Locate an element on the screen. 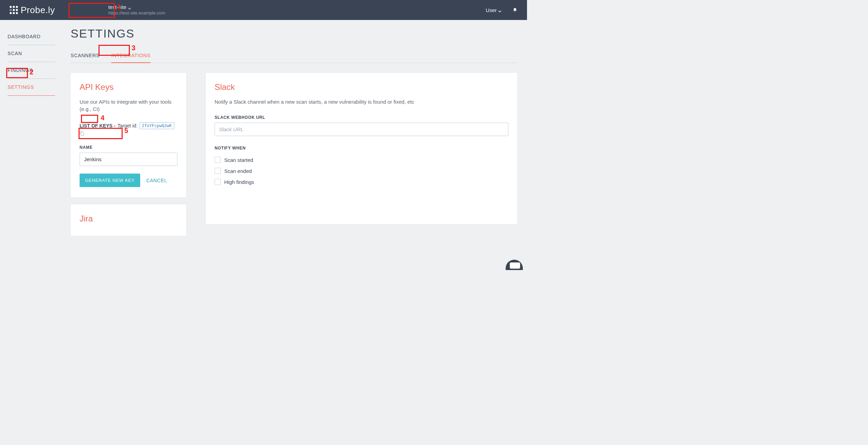 The height and width of the screenshot is (445, 868). card-jira: Jira is located at coordinates (128, 220).